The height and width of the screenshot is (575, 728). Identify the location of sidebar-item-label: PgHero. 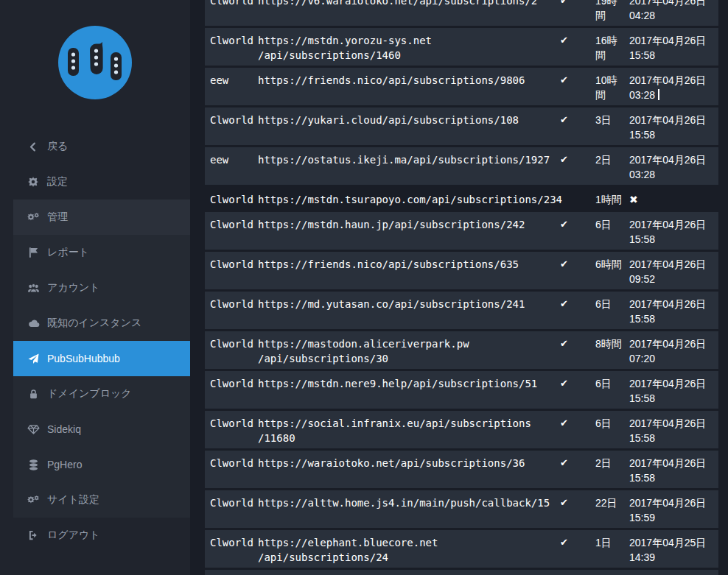
(65, 465).